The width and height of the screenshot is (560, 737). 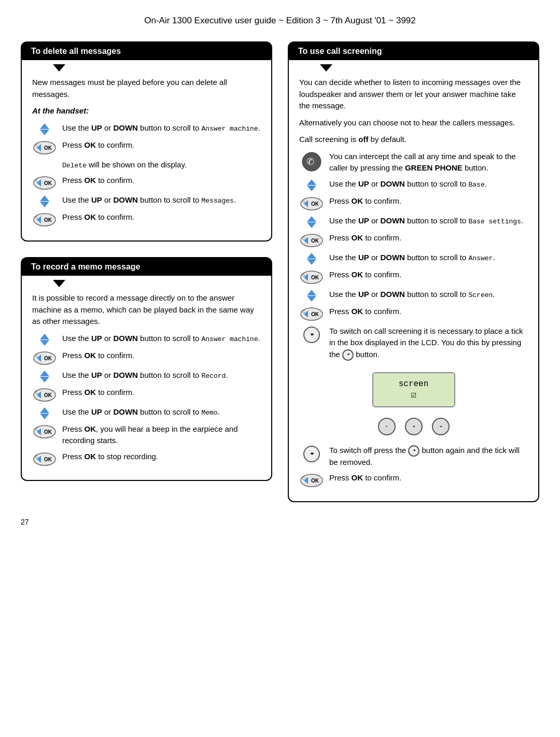 What do you see at coordinates (414, 258) in the screenshot?
I see `step-row: Use the UP or DOWN button to scroll to A…` at bounding box center [414, 258].